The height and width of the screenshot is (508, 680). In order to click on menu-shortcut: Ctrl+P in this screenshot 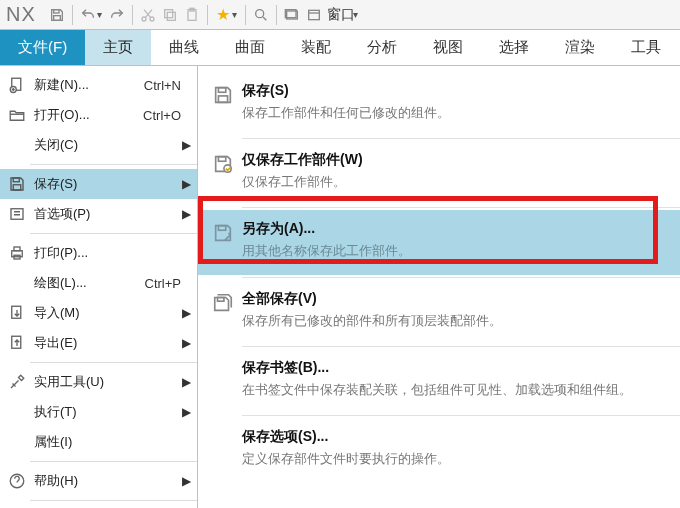, I will do `click(167, 284)`.